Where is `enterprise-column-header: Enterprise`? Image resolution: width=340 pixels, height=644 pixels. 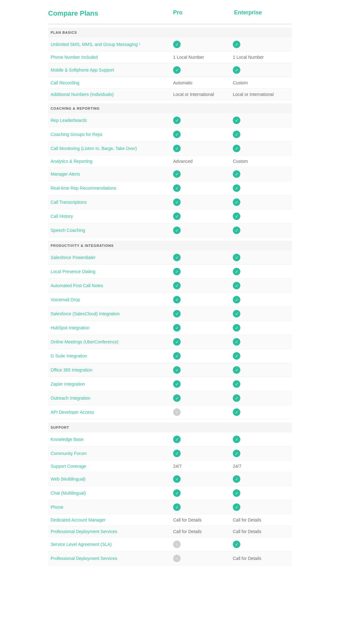 enterprise-column-header: Enterprise is located at coordinates (261, 13).